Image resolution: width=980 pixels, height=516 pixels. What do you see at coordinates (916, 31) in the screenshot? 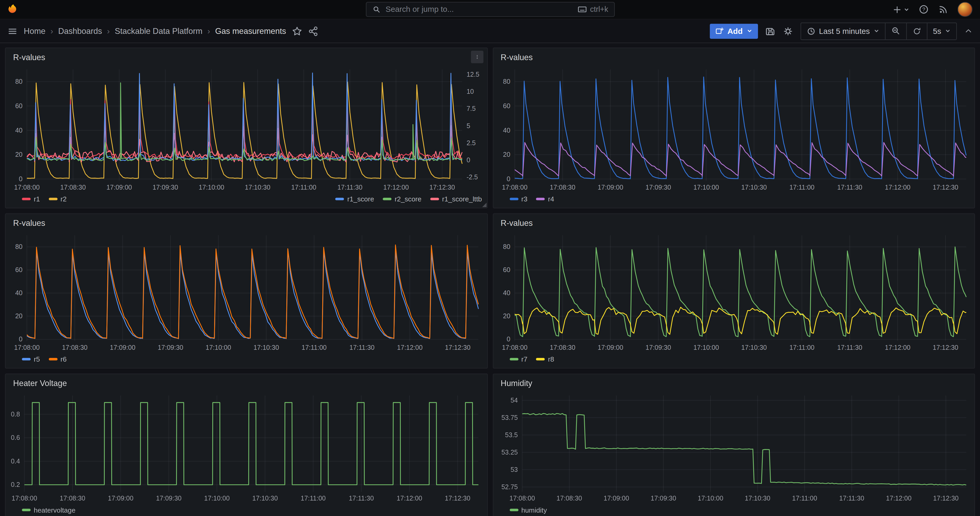
I see `refresh-button` at bounding box center [916, 31].